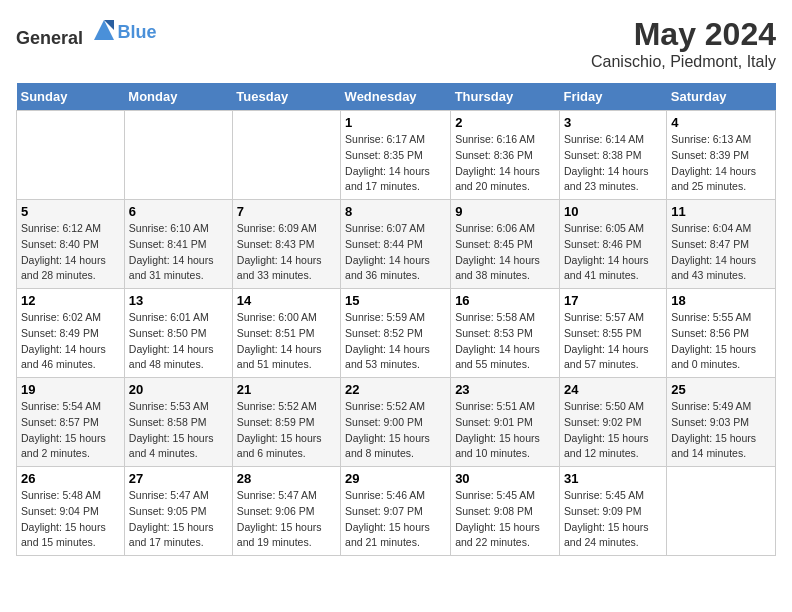  I want to click on day-number: 7, so click(286, 212).